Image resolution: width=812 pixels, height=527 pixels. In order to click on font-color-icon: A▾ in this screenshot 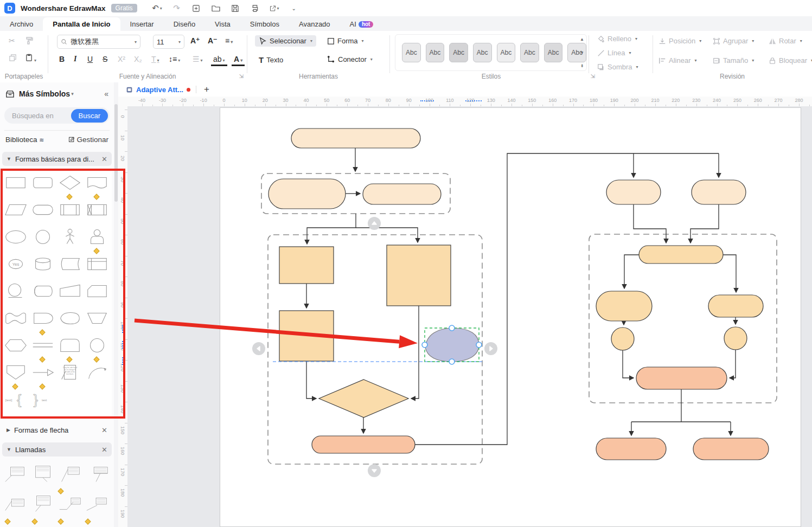, I will do `click(238, 60)`.